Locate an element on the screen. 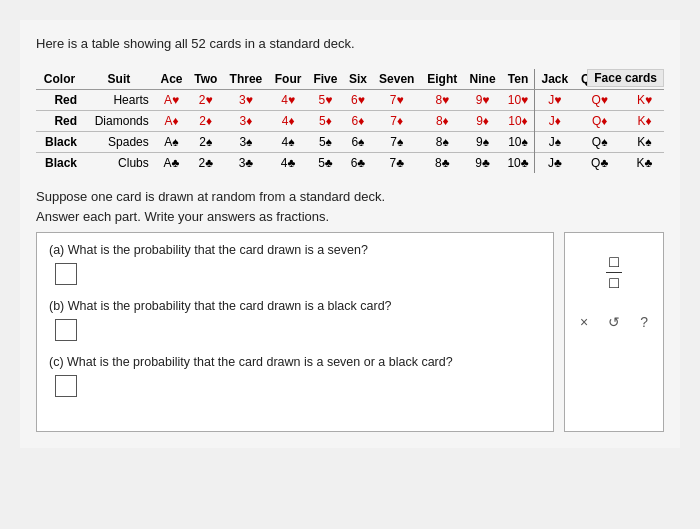  question-text-c: (c) What is the probability that the car… is located at coordinates (295, 362).